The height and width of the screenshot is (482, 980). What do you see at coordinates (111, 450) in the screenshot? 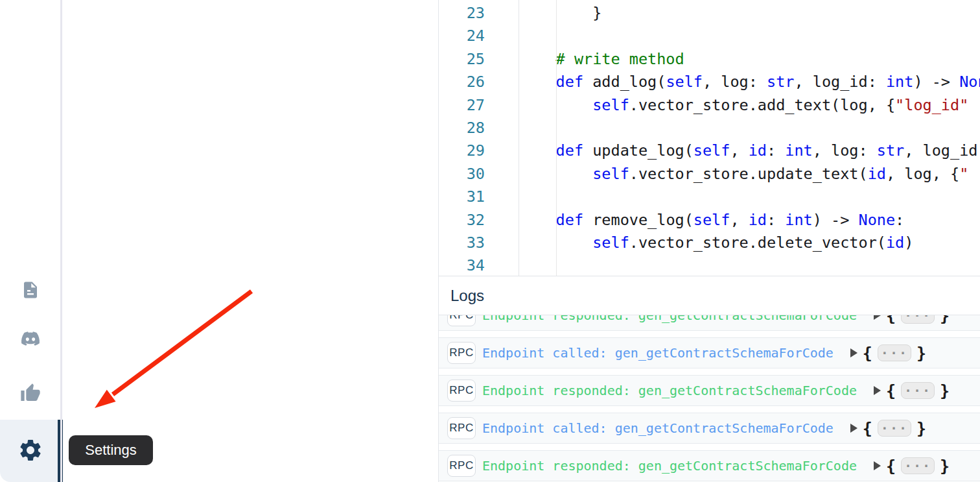
I see `settings-tooltip: Settings` at bounding box center [111, 450].